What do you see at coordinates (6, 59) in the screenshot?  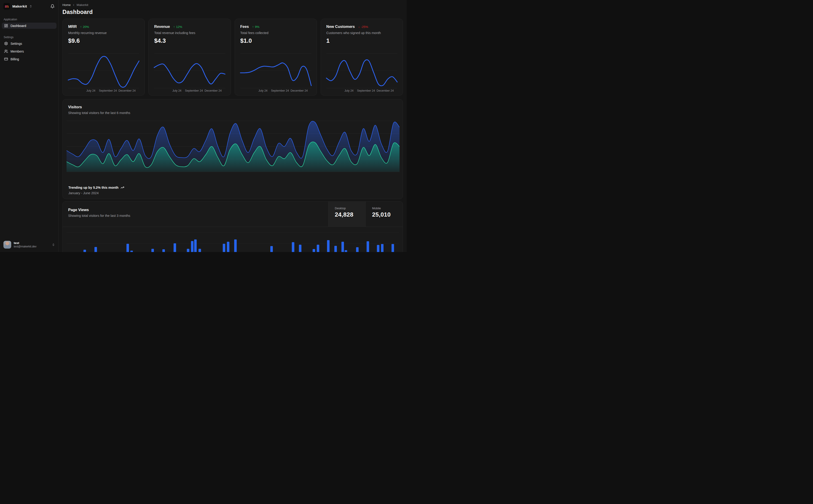 I see `credit-card-icon` at bounding box center [6, 59].